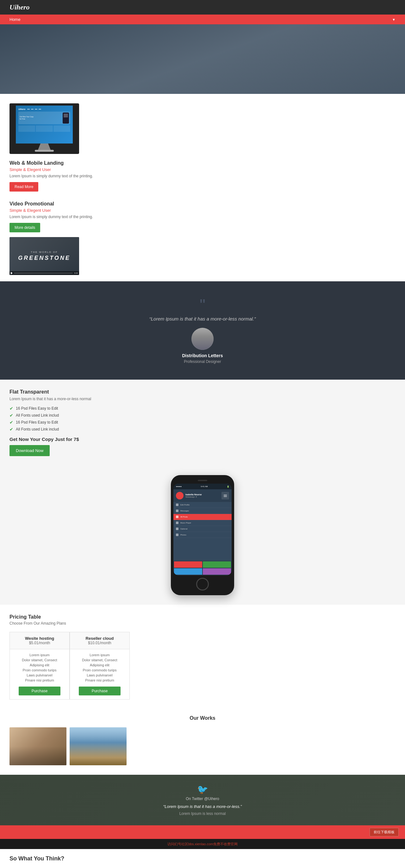 The width and height of the screenshot is (405, 868). Describe the element at coordinates (202, 511) in the screenshot. I see `phone-menu-messages: Messages` at that location.